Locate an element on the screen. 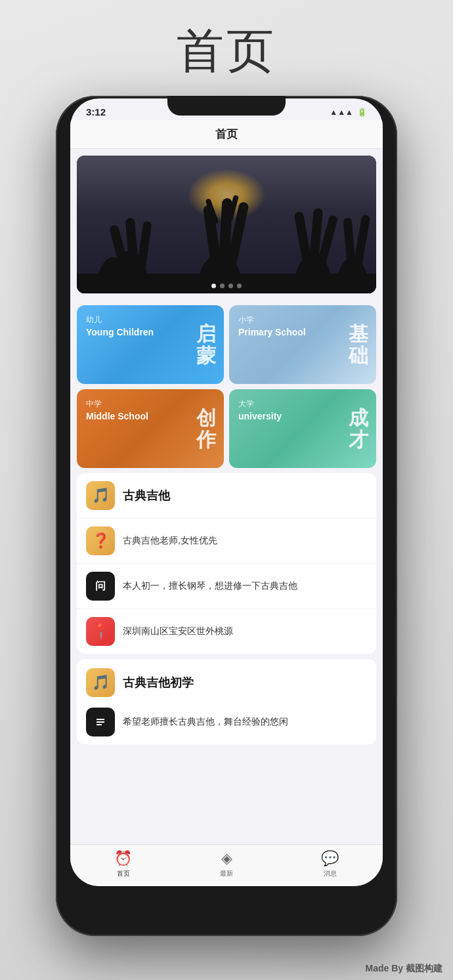  young-label-en: Young Children is located at coordinates (150, 332).